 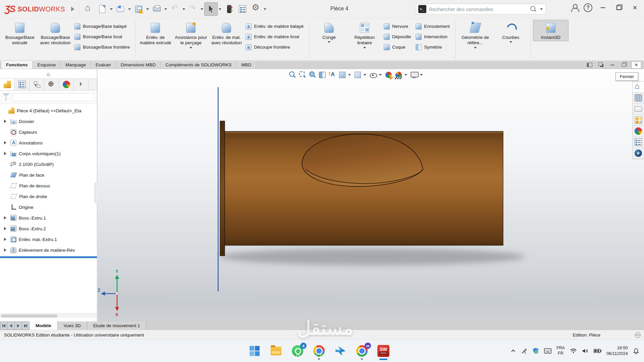 What do you see at coordinates (103, 65) in the screenshot?
I see `tab-evaluer: Evaluer` at bounding box center [103, 65].